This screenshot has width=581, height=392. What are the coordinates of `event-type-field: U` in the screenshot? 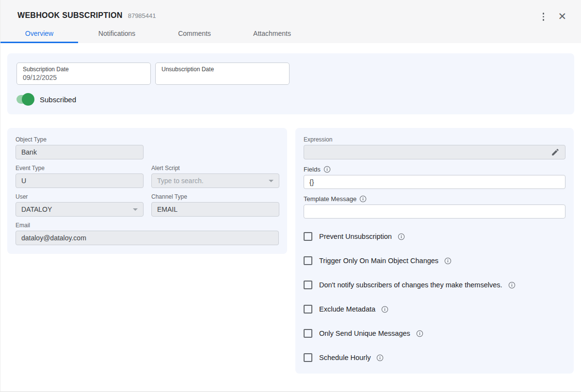 It's located at (80, 181).